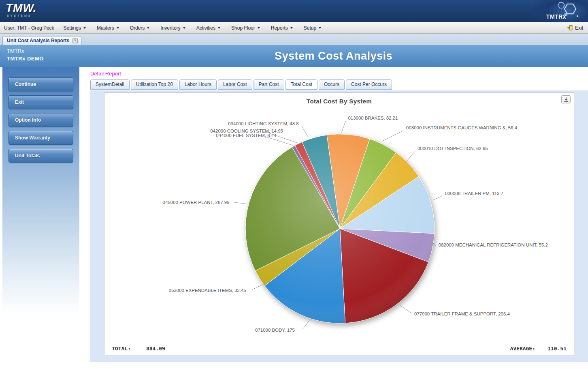 The height and width of the screenshot is (369, 588). What do you see at coordinates (294, 39) in the screenshot?
I see `document-tab-strip: Unit Cost Analysis Reports ×` at bounding box center [294, 39].